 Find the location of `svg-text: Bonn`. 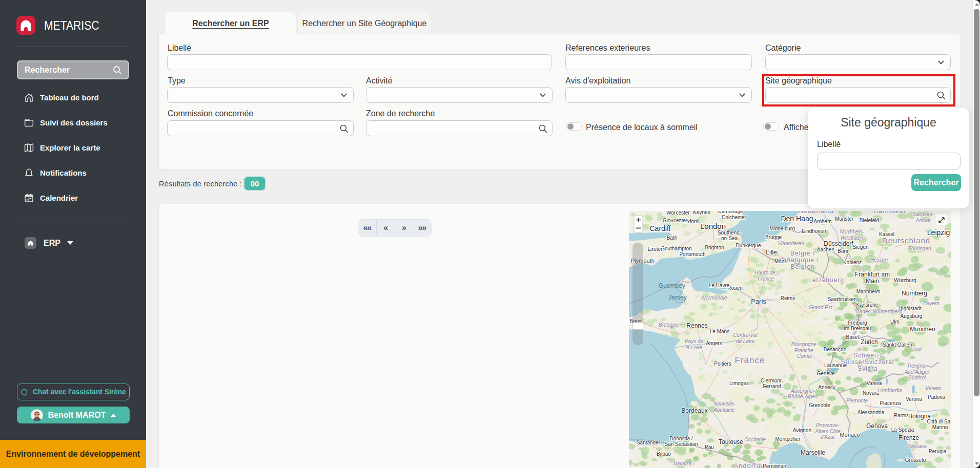

svg-text: Bonn is located at coordinates (844, 251).